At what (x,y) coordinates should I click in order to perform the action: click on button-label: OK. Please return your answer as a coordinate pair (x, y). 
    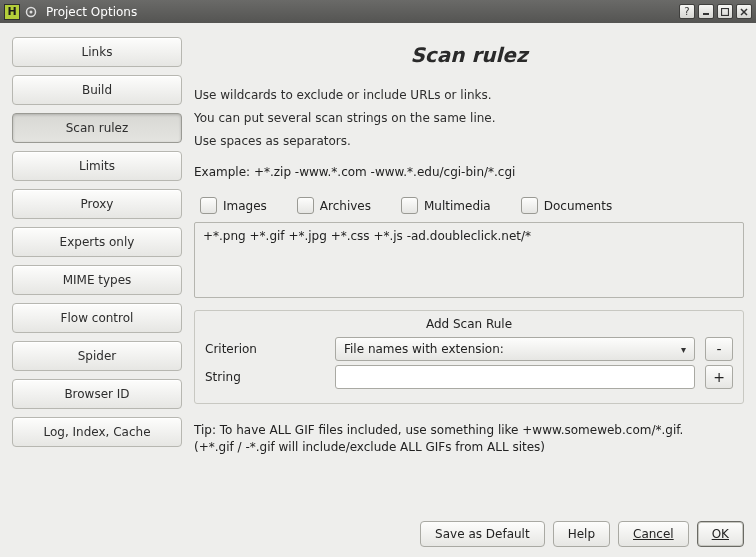
    Looking at the image, I should click on (720, 534).